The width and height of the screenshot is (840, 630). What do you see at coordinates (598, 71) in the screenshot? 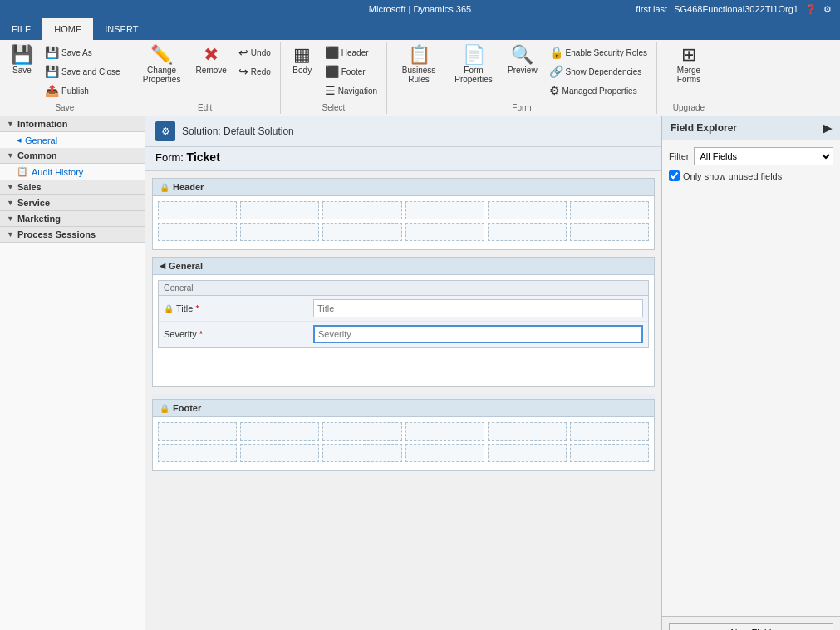
I see `show-dependencies-button: 🔗 Show Dependencies` at bounding box center [598, 71].